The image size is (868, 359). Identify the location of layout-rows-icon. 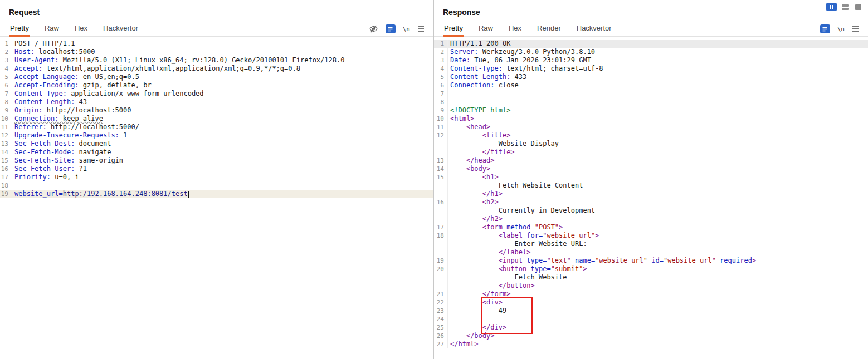
(845, 6).